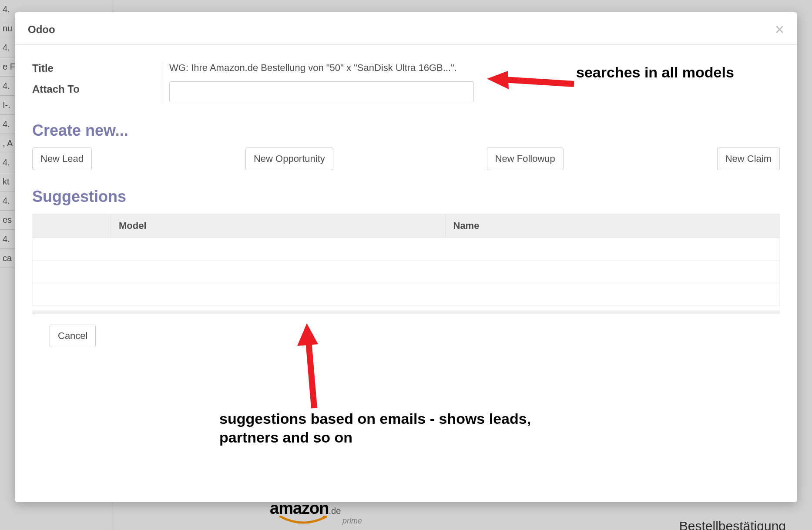 The height and width of the screenshot is (530, 812). Describe the element at coordinates (406, 312) in the screenshot. I see `splitter-handle` at that location.